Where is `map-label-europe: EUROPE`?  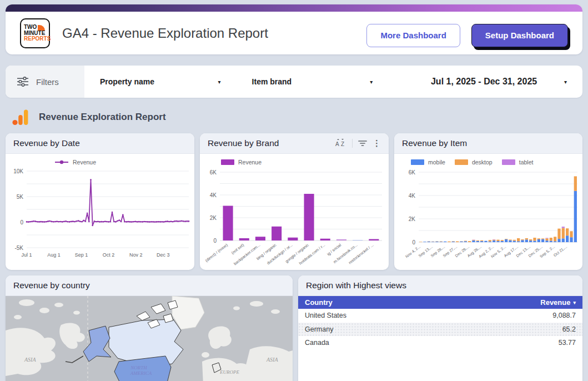 map-label-europe: EUROPE is located at coordinates (229, 372).